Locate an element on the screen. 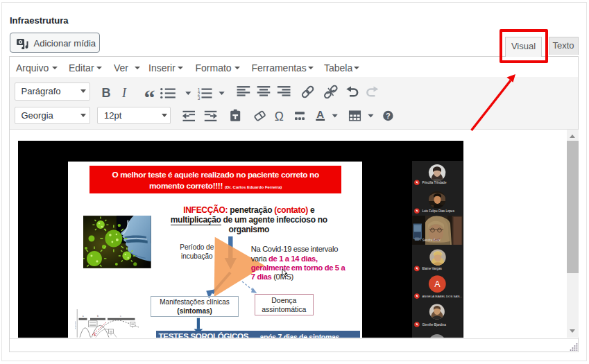 This screenshot has width=589, height=364. svg-text: 3 is located at coordinates (199, 98).